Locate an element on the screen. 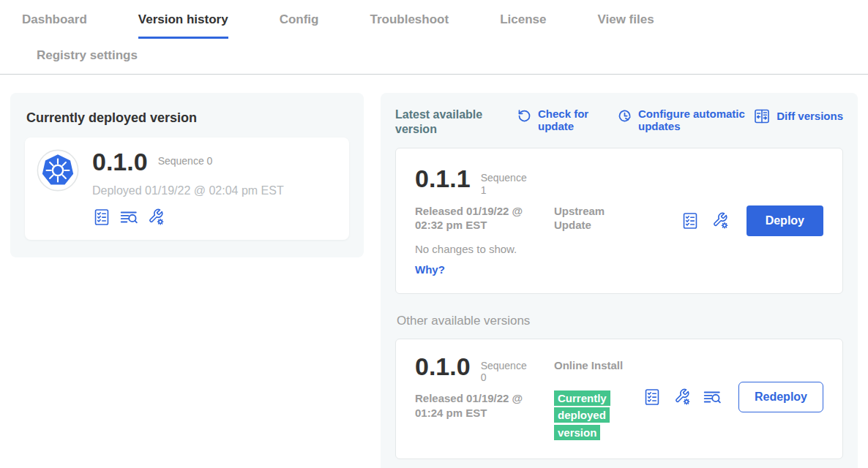  tab-view-files: View files is located at coordinates (625, 26).